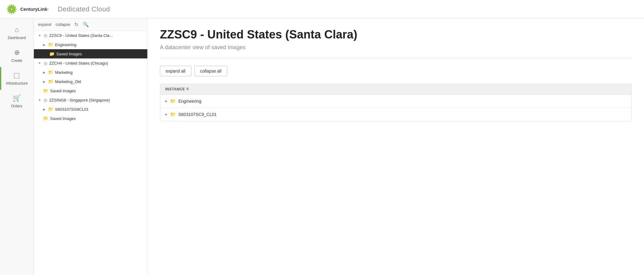  I want to click on row-chevron-engineering: ▶, so click(166, 101).